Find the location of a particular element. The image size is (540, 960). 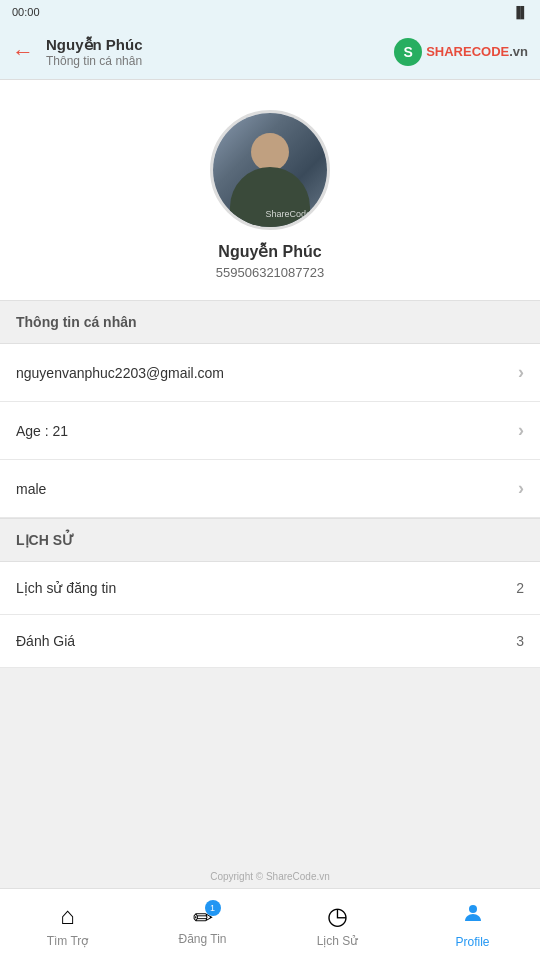

profile-icon is located at coordinates (473, 916).